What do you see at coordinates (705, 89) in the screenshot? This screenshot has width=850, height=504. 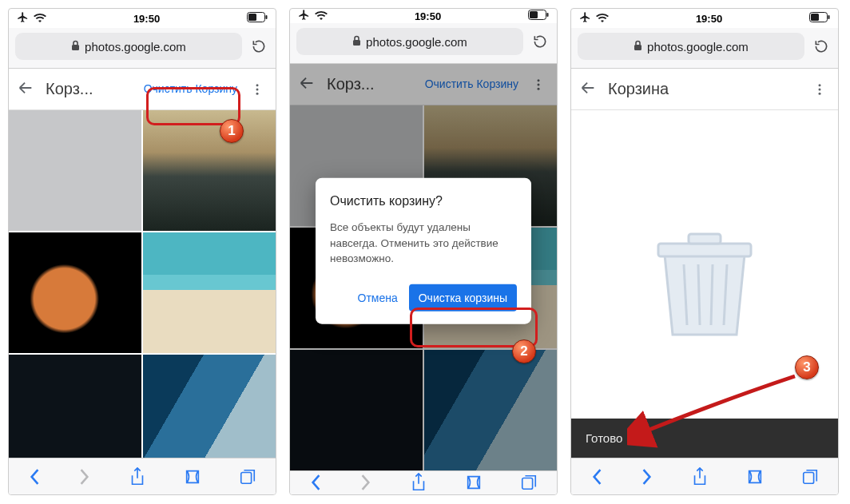 I see `app-header: Корзина` at bounding box center [705, 89].